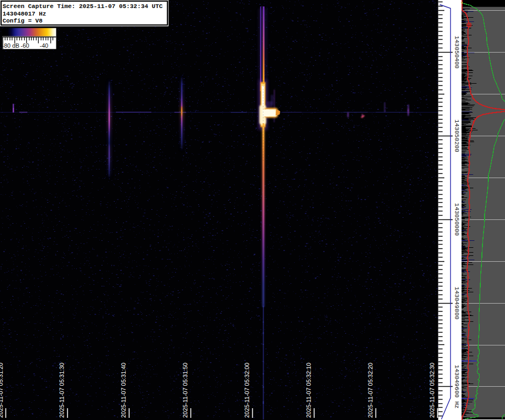  Describe the element at coordinates (457, 53) in the screenshot. I see `svg-text: 143050400` at that location.